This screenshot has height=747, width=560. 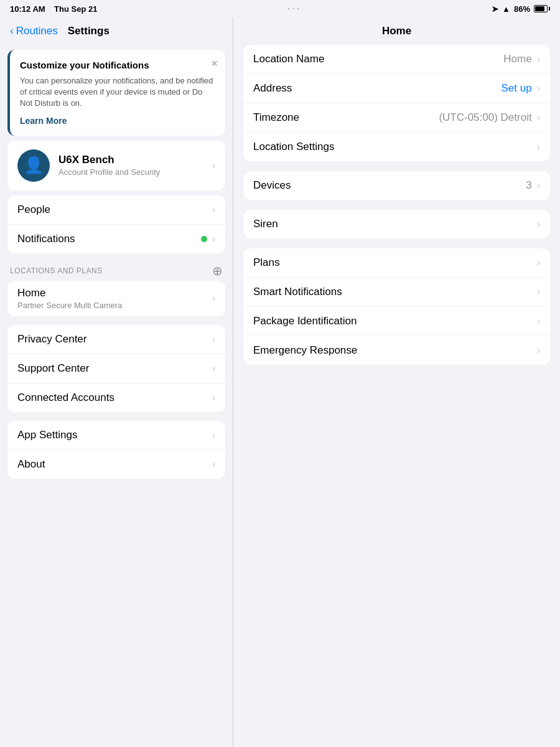 What do you see at coordinates (116, 166) in the screenshot?
I see `profile-card: 👤 U6X Bench Account Profile and Security…` at bounding box center [116, 166].